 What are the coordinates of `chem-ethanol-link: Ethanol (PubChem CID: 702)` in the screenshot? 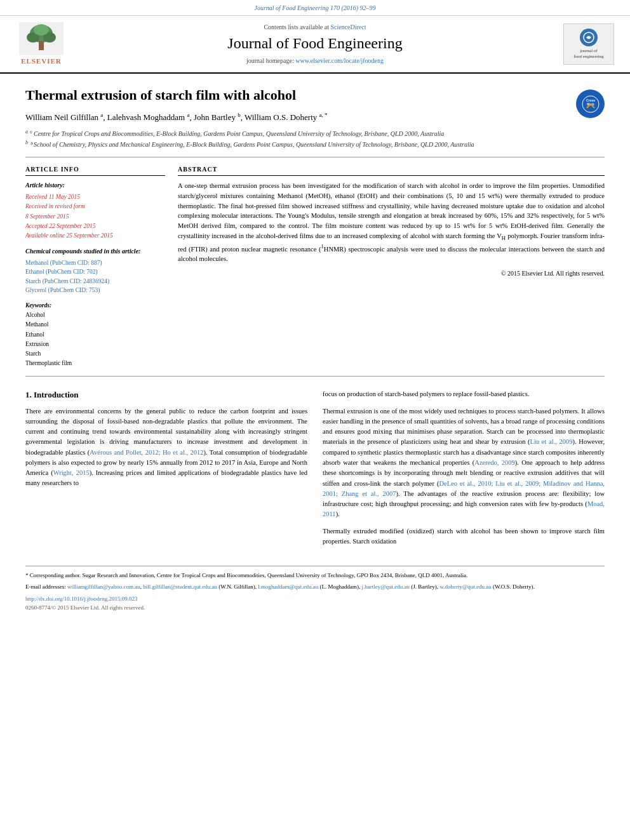 It's located at (62, 272).